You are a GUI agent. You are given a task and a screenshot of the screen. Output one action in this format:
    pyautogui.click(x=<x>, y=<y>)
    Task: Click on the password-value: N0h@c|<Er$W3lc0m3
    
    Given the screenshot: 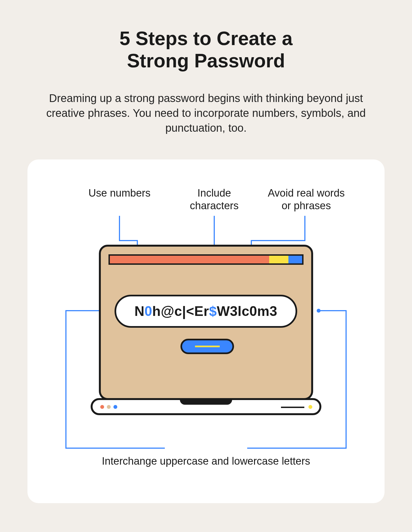 What is the action you would take?
    pyautogui.click(x=206, y=311)
    